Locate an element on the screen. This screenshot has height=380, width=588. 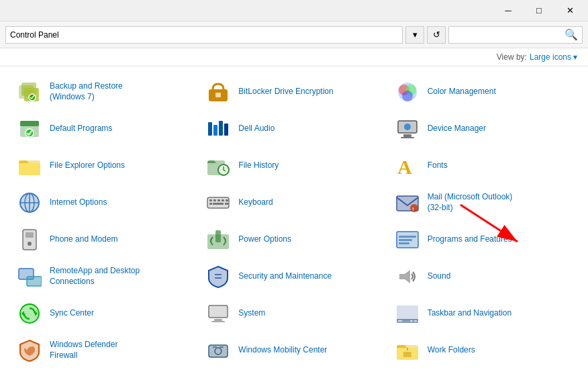
item-label: Programs and Features is located at coordinates (470, 240).